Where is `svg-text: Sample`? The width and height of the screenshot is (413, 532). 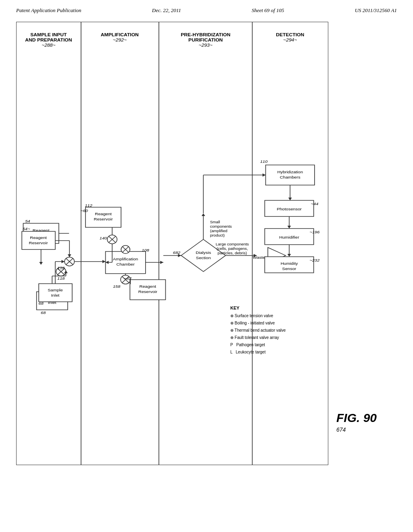
svg-text: Sample is located at coordinates (55, 289).